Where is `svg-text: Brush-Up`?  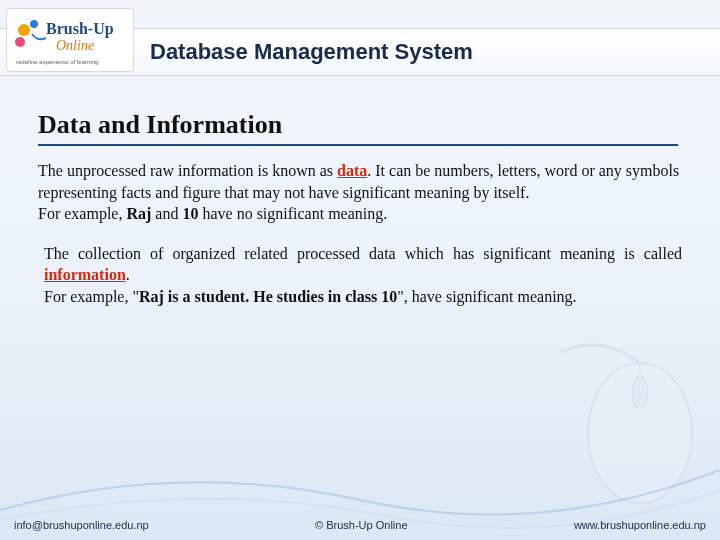 svg-text: Brush-Up is located at coordinates (80, 29).